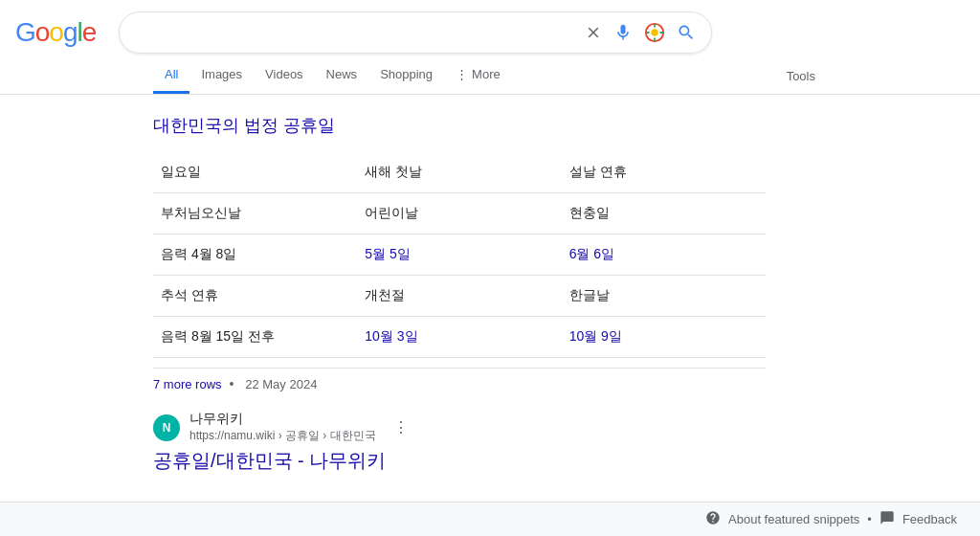 Image resolution: width=980 pixels, height=536 pixels. Describe the element at coordinates (686, 33) in the screenshot. I see `search-button` at that location.